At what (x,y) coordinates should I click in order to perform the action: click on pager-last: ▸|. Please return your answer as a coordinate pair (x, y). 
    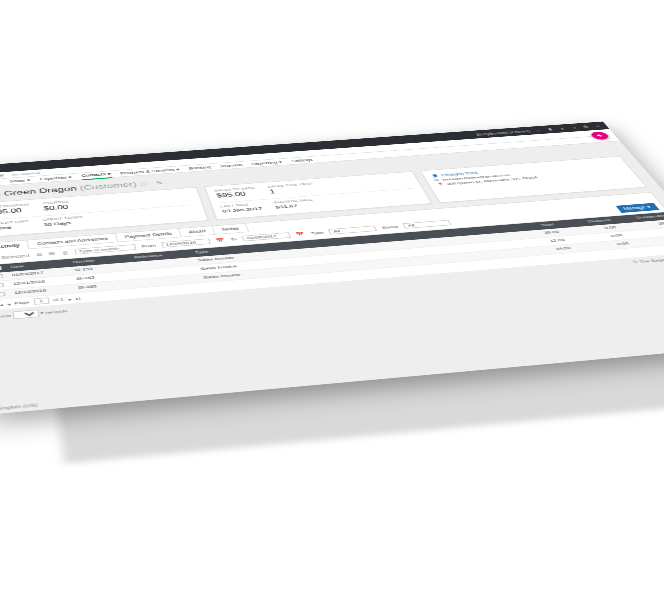
    Looking at the image, I should click on (78, 298).